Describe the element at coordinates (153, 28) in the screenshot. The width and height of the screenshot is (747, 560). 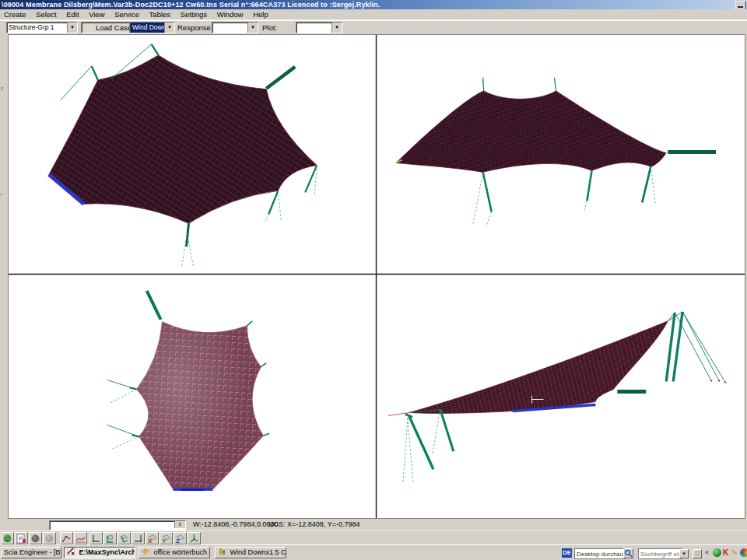
I see `load-case-combo: Wind Down15 ▼` at that location.